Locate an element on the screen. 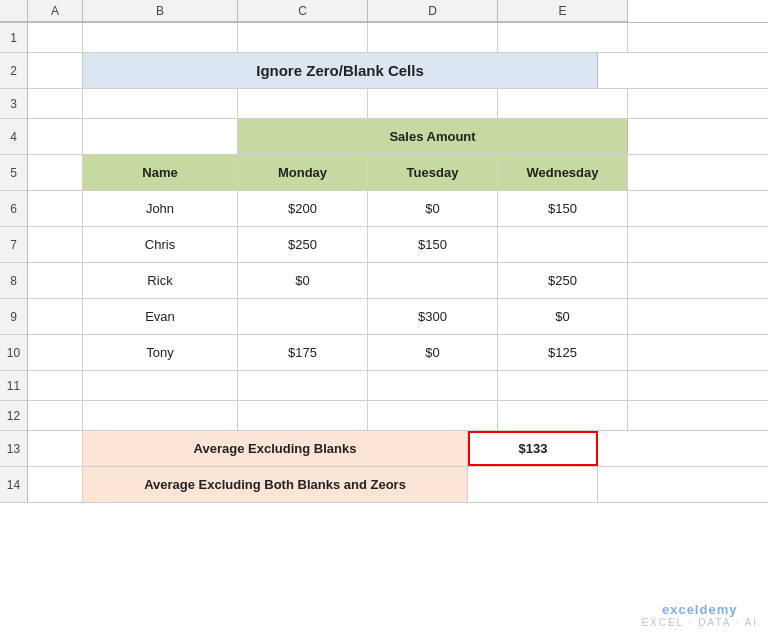 The height and width of the screenshot is (638, 768). row-header-3: 3 is located at coordinates (14, 104).